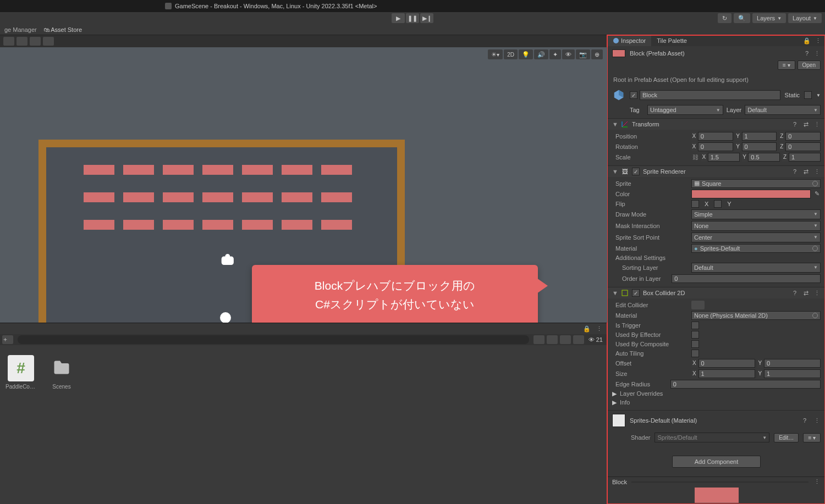 This screenshot has width=825, height=504. Describe the element at coordinates (751, 194) in the screenshot. I see `color-field` at that location.